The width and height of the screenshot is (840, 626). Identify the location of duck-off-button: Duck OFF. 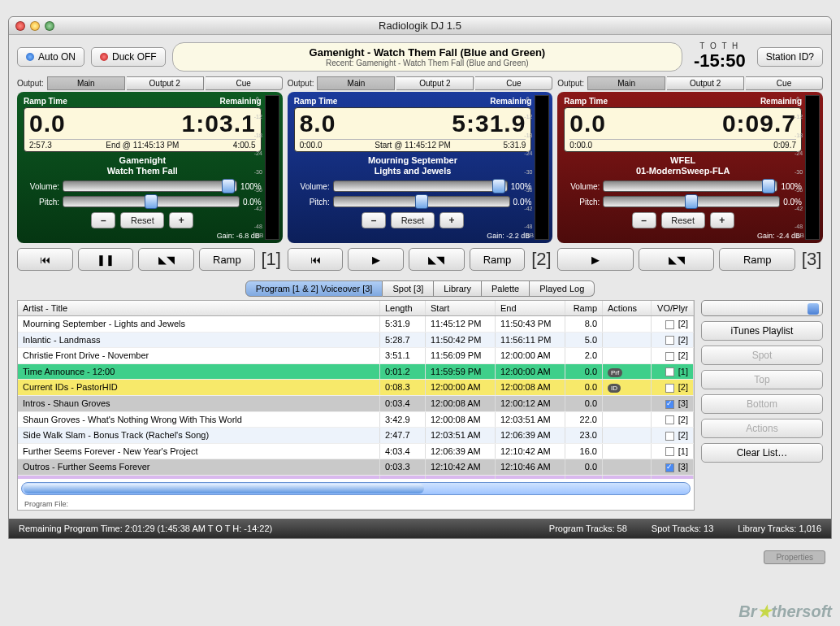
(128, 57).